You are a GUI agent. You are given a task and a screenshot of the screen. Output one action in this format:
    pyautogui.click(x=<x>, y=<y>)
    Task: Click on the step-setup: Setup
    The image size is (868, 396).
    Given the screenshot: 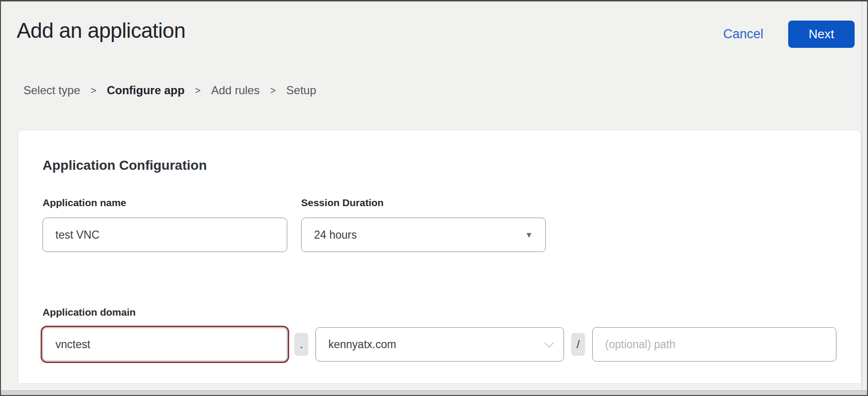 What is the action you would take?
    pyautogui.click(x=301, y=90)
    